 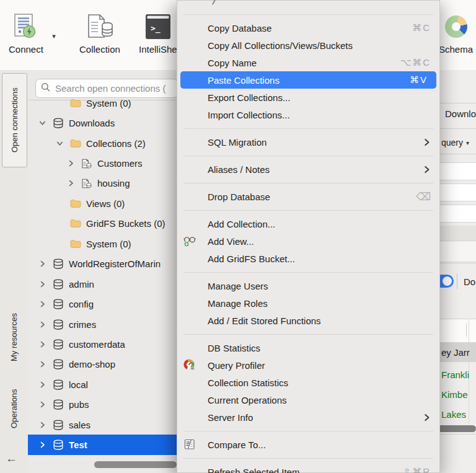 What do you see at coordinates (102, 324) in the screenshot?
I see `tree-item-crimes: crimes` at bounding box center [102, 324].